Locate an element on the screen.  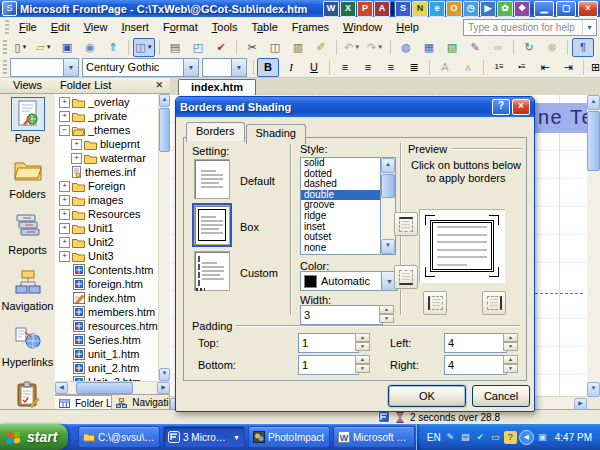
view-reports: Reports is located at coordinates (28, 234).